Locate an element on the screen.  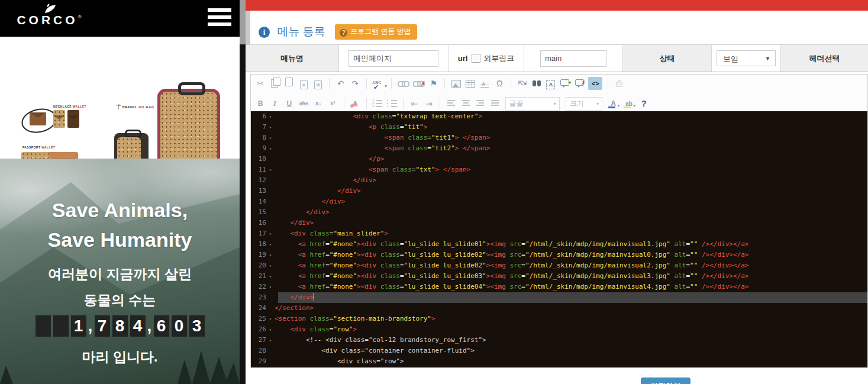
url-cell: url 외부링크 is located at coordinates (486, 58).